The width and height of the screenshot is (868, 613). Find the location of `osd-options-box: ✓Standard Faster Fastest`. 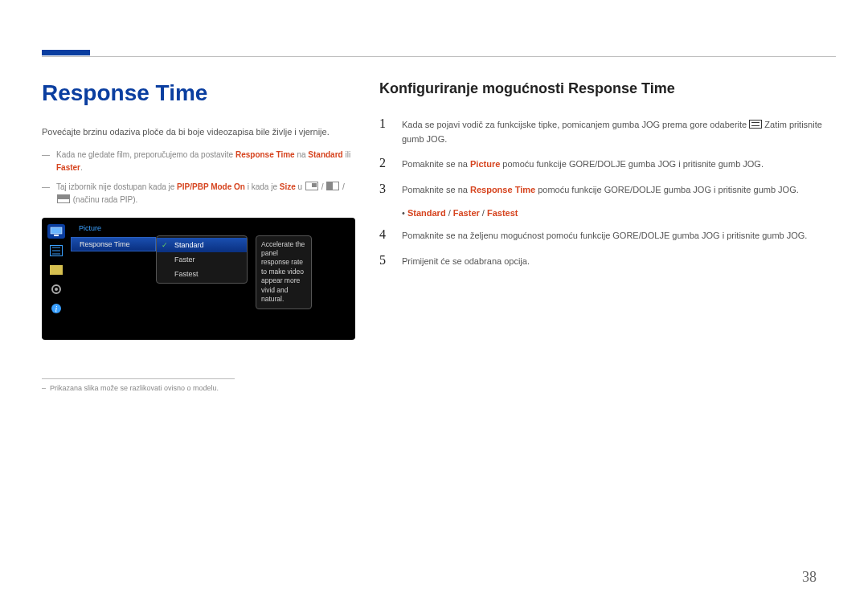

osd-options-box: ✓Standard Faster Fastest is located at coordinates (202, 260).